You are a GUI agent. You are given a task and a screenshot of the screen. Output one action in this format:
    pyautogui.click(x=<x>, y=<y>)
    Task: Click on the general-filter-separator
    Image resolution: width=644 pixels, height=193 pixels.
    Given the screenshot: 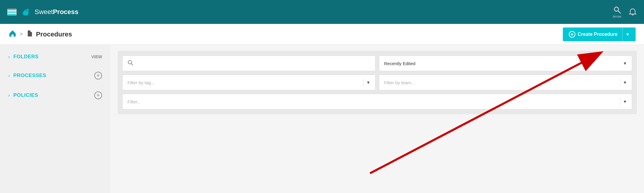 What is the action you would take?
    pyautogui.click(x=620, y=102)
    